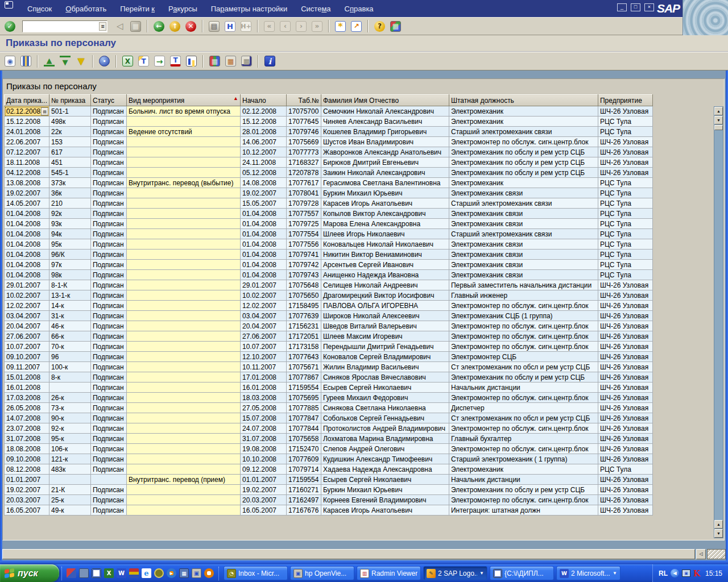 The width and height of the screenshot is (728, 582). Describe the element at coordinates (384, 183) in the screenshot. I see `cell: Герасимова Светлана Валентиновна` at that location.